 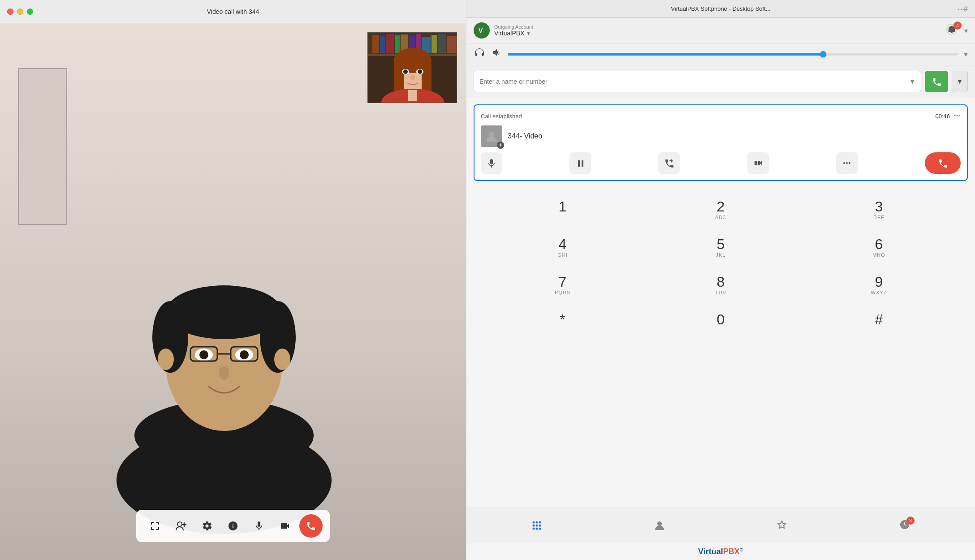 What do you see at coordinates (720, 552) in the screenshot?
I see `brand-text: VirtualPBX®` at bounding box center [720, 552].